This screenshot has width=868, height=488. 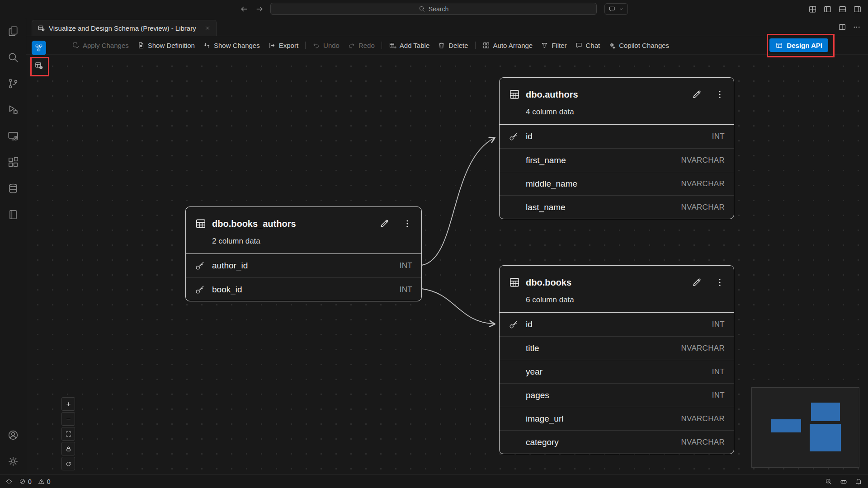 I want to click on column-row: year INT, so click(x=617, y=371).